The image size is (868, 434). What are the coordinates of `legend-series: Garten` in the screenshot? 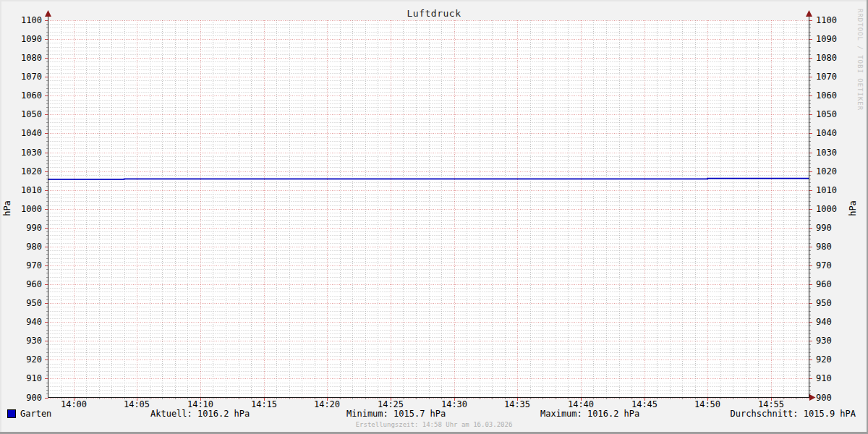 It's located at (29, 414).